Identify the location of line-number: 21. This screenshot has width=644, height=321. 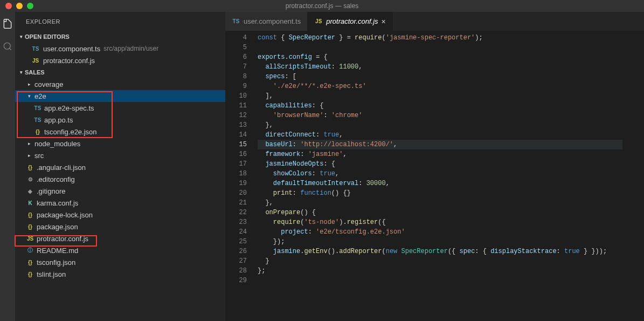
(236, 203).